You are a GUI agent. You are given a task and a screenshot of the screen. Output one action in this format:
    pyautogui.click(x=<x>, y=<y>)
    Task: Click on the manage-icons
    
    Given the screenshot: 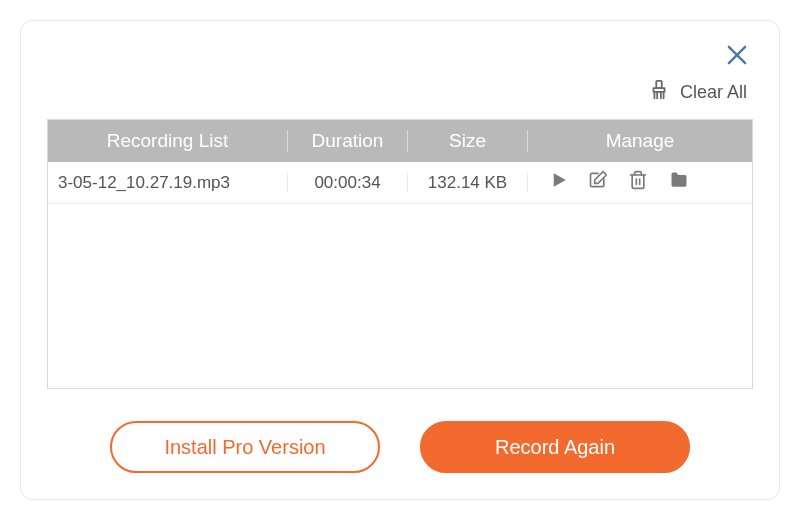 What is the action you would take?
    pyautogui.click(x=640, y=182)
    